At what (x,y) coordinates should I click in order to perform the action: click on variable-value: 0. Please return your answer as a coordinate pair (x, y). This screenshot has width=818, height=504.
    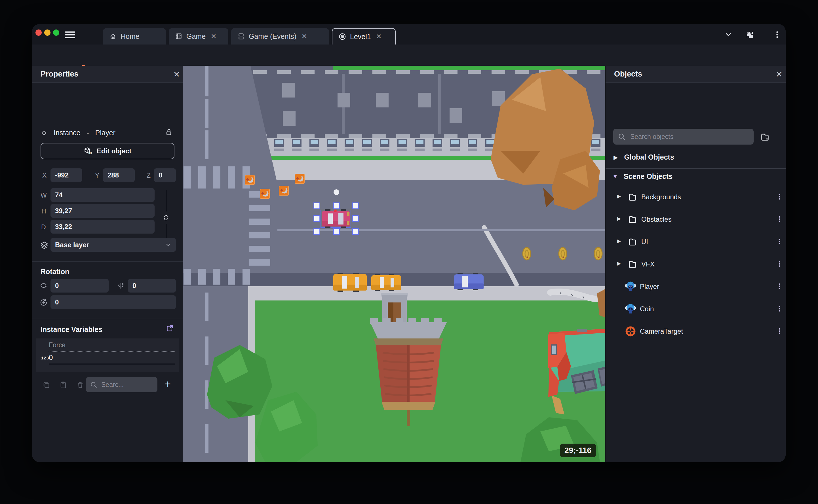
    Looking at the image, I should click on (112, 359).